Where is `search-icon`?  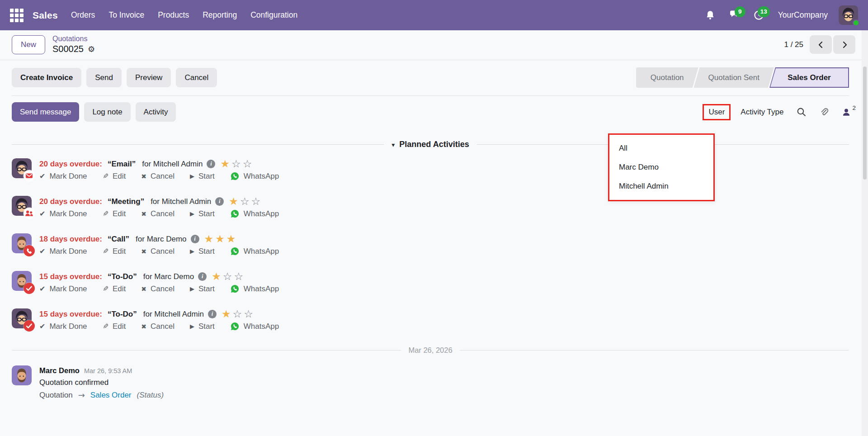
search-icon is located at coordinates (801, 112).